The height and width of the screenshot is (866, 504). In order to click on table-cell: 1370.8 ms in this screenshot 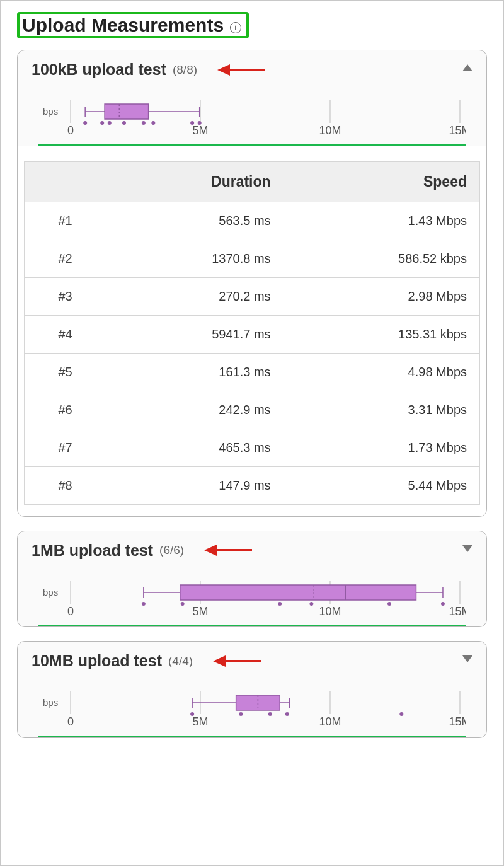, I will do `click(195, 258)`.